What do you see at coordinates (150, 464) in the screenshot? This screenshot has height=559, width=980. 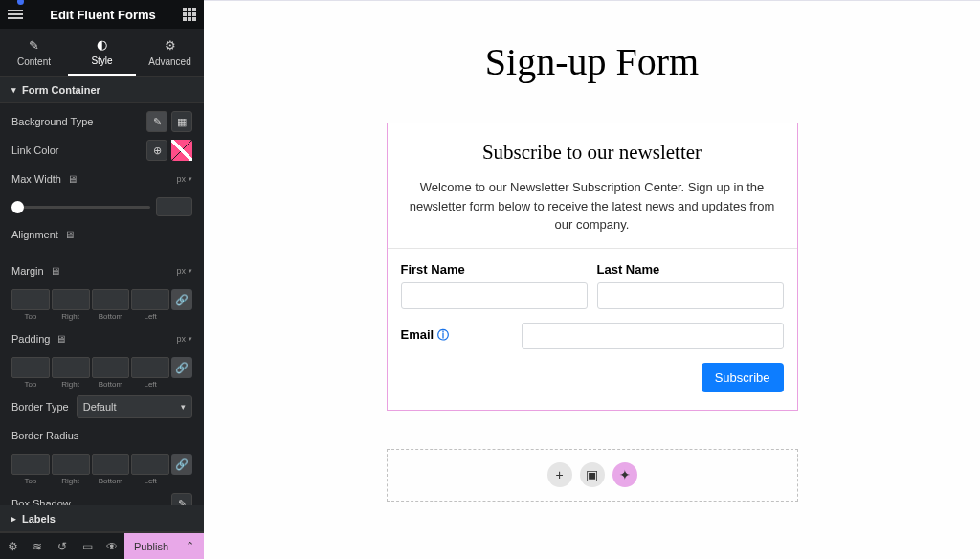 I see `radius-left` at bounding box center [150, 464].